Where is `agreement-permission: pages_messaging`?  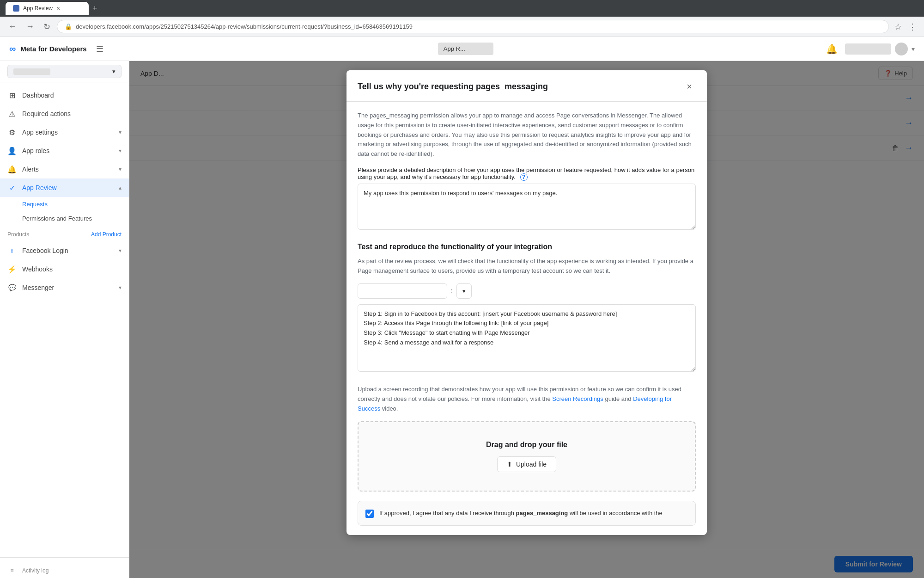 agreement-permission: pages_messaging is located at coordinates (542, 513).